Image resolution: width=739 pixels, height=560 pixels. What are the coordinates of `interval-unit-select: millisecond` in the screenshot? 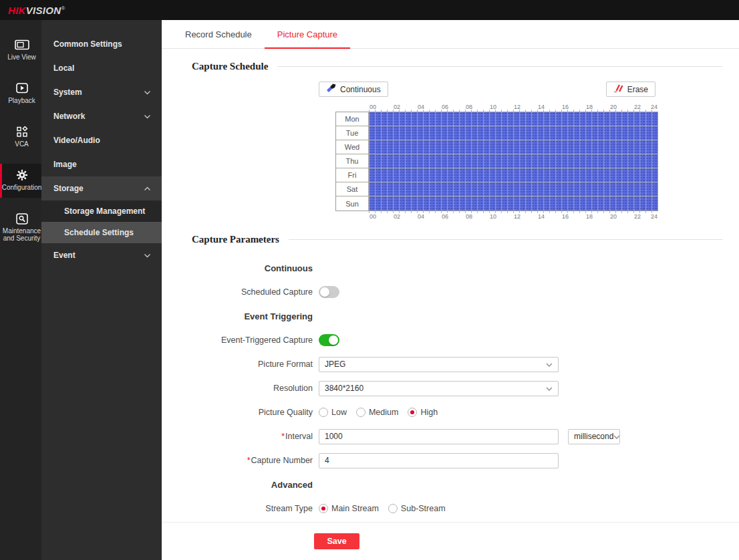 It's located at (594, 437).